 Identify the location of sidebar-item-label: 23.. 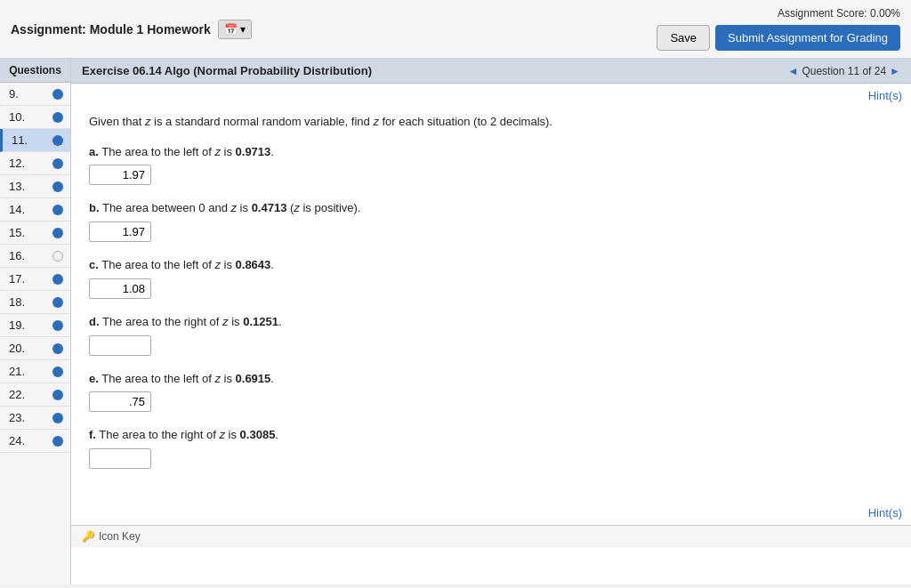
(17, 418).